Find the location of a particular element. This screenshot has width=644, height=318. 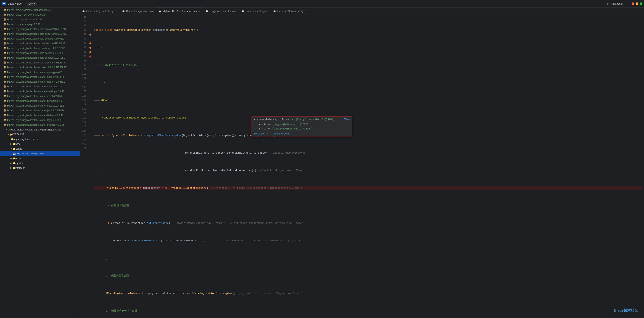

tab-label: CodeController.java is located at coordinates (257, 11).